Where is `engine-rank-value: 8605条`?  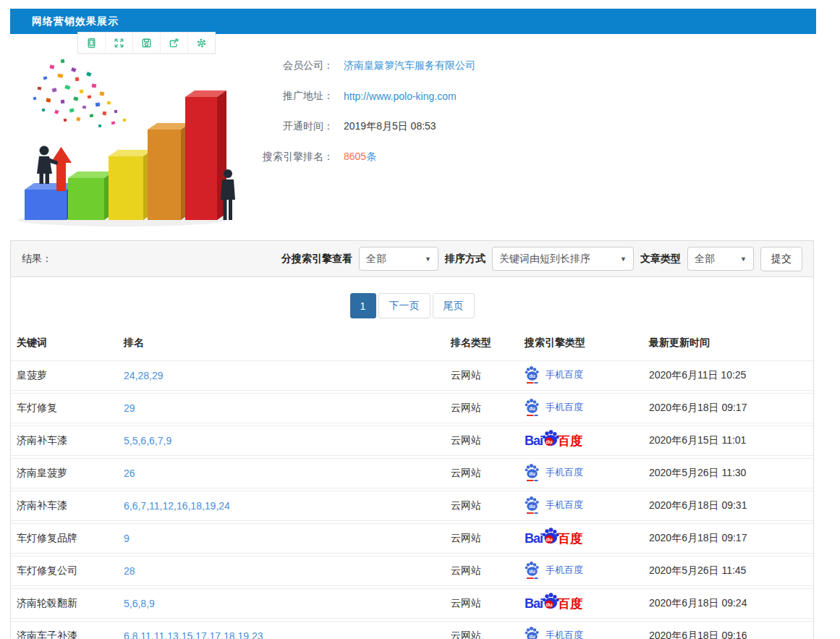
engine-rank-value: 8605条 is located at coordinates (360, 157).